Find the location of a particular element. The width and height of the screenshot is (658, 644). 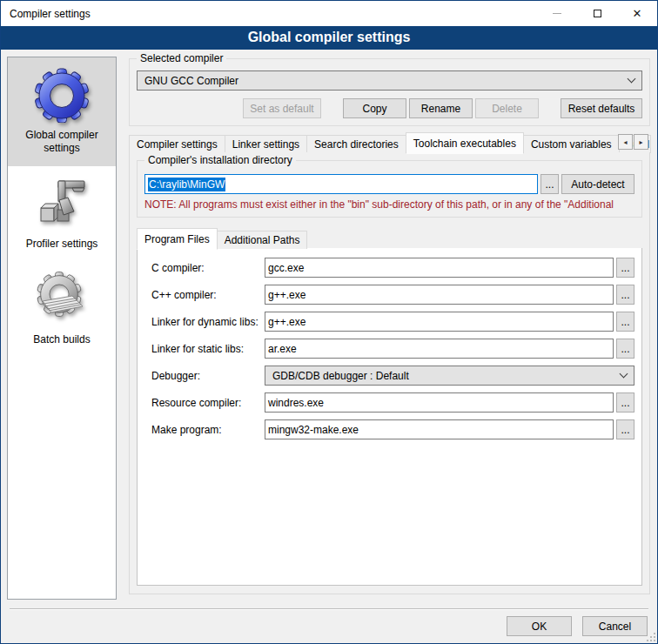

field-label: C compiler: is located at coordinates (205, 268).